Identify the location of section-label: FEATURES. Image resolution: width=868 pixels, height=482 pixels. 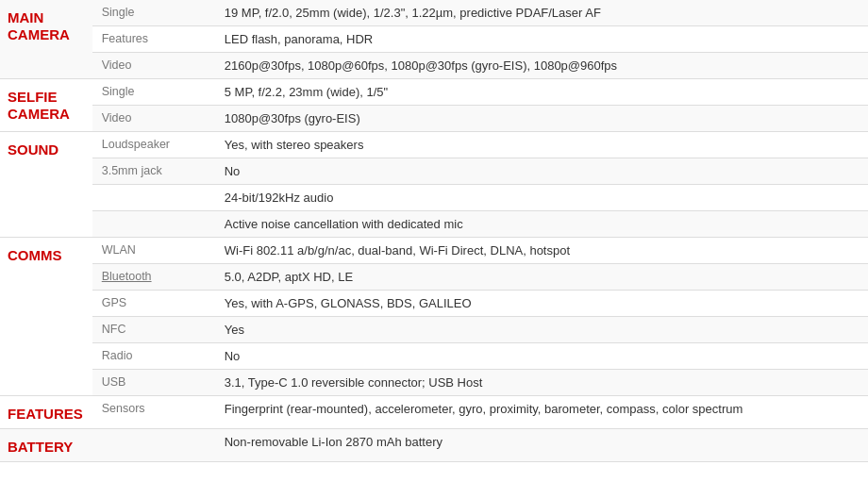
(46, 413).